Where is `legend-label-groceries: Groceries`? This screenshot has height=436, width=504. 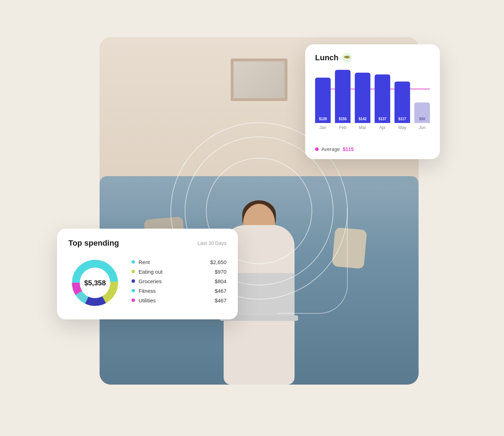 legend-label-groceries: Groceries is located at coordinates (150, 281).